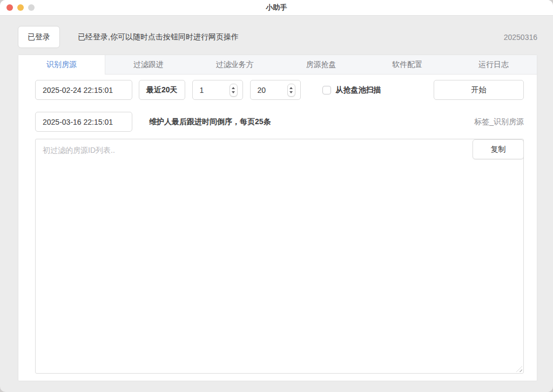  I want to click on recent-days-button: 最近20天, so click(162, 90).